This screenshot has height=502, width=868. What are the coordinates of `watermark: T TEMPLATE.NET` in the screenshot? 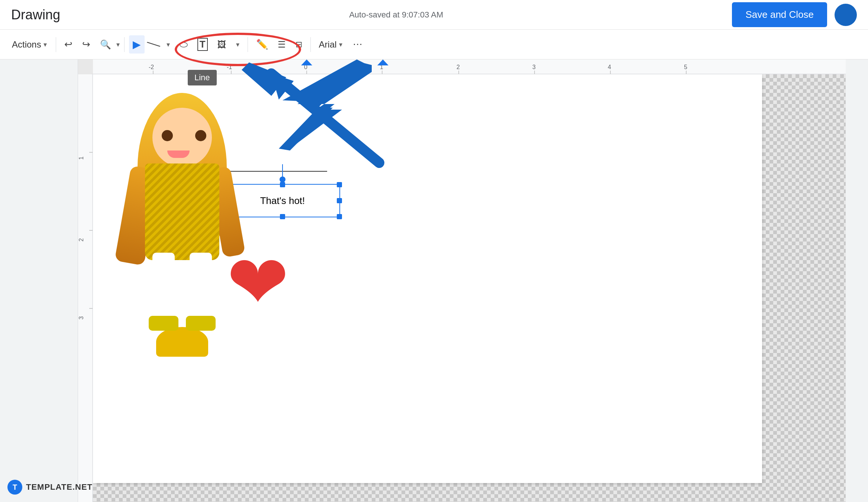 It's located at (50, 487).